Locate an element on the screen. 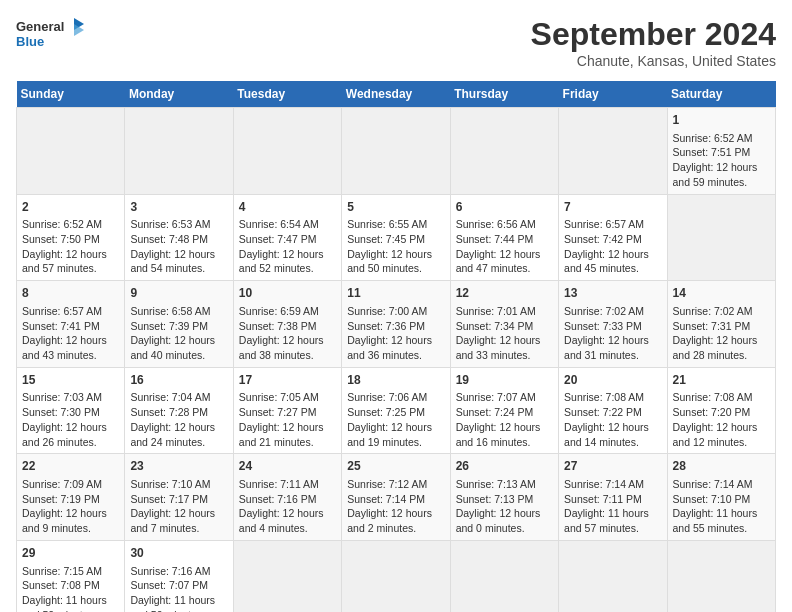 The height and width of the screenshot is (612, 792). day-number: 22 is located at coordinates (70, 466).